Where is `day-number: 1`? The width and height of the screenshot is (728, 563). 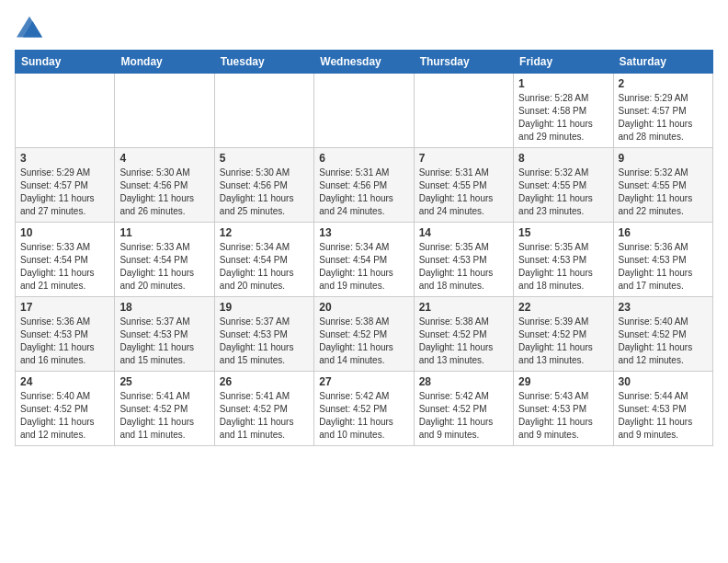 day-number: 1 is located at coordinates (563, 84).